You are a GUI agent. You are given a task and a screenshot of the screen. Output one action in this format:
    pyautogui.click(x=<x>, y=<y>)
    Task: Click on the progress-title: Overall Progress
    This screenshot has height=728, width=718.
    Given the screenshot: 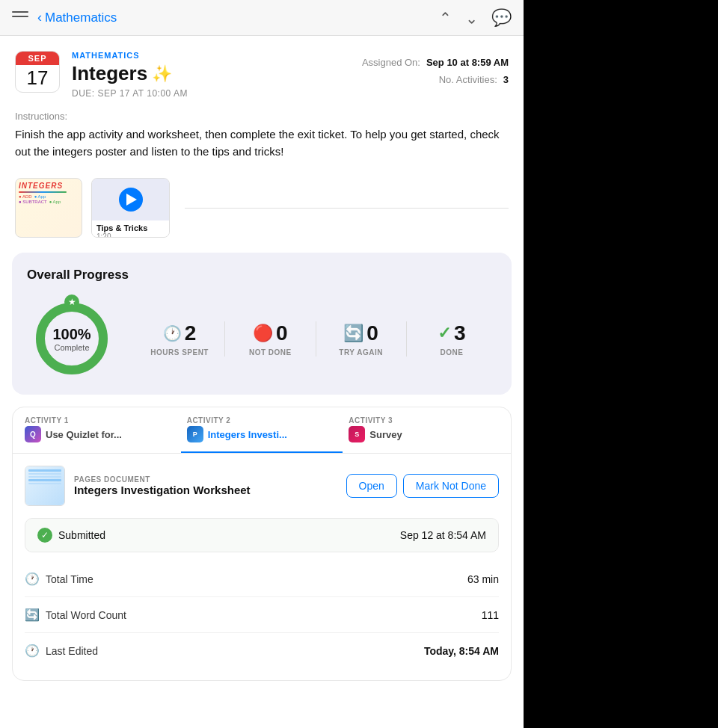 What is the action you would take?
    pyautogui.click(x=262, y=275)
    